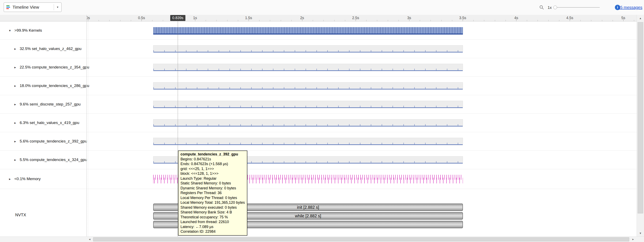 The width and height of the screenshot is (644, 242). I want to click on sidebar-item-label: 6.3% set_halo_values_x_419_gpu, so click(50, 123).